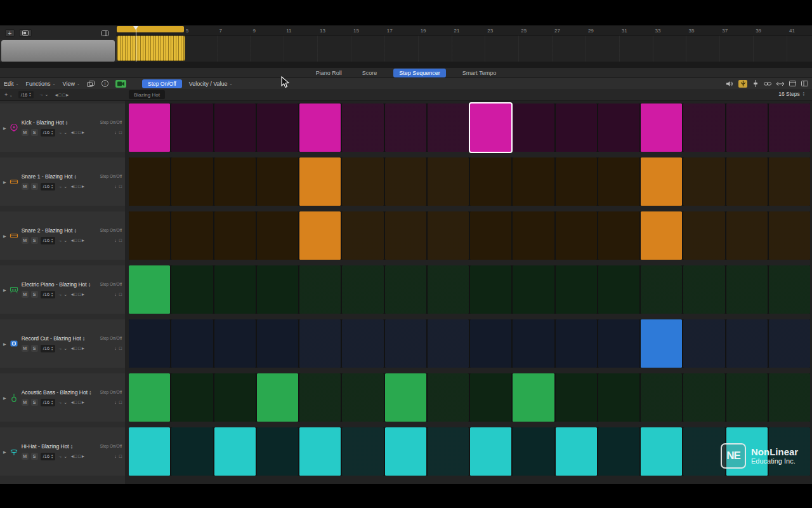 Image resolution: width=812 pixels, height=508 pixels. Describe the element at coordinates (792, 94) in the screenshot. I see `pattern-length-stepper: 16 Steps ▴▾` at that location.